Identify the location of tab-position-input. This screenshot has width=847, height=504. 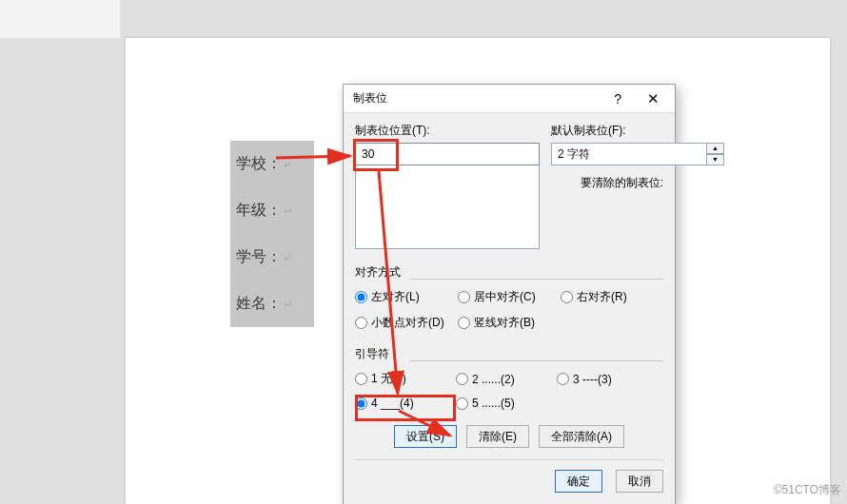
(447, 154).